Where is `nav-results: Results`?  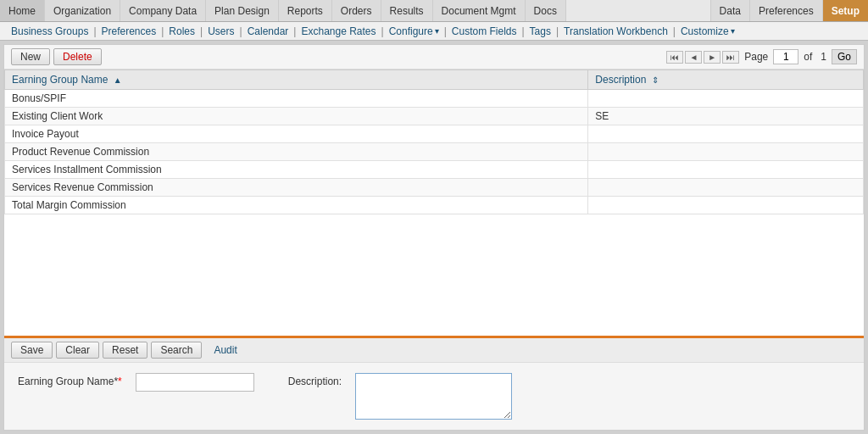
nav-results: Results is located at coordinates (407, 10).